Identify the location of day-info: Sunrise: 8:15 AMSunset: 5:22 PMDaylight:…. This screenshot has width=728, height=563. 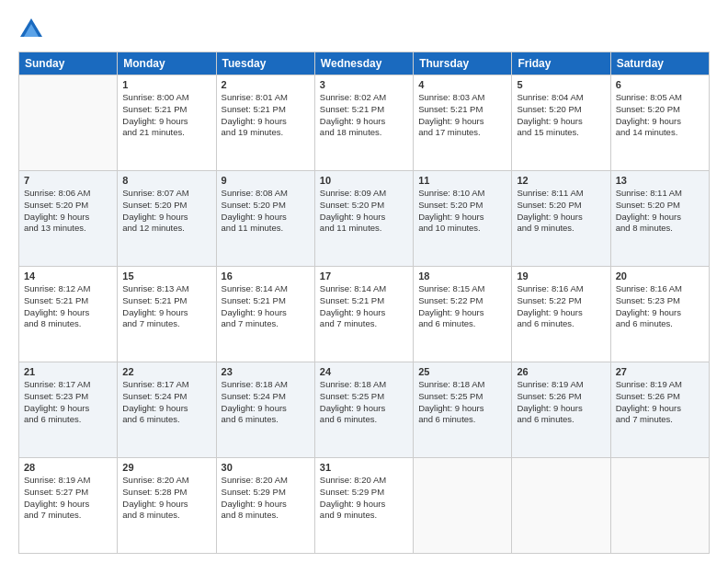
(462, 307).